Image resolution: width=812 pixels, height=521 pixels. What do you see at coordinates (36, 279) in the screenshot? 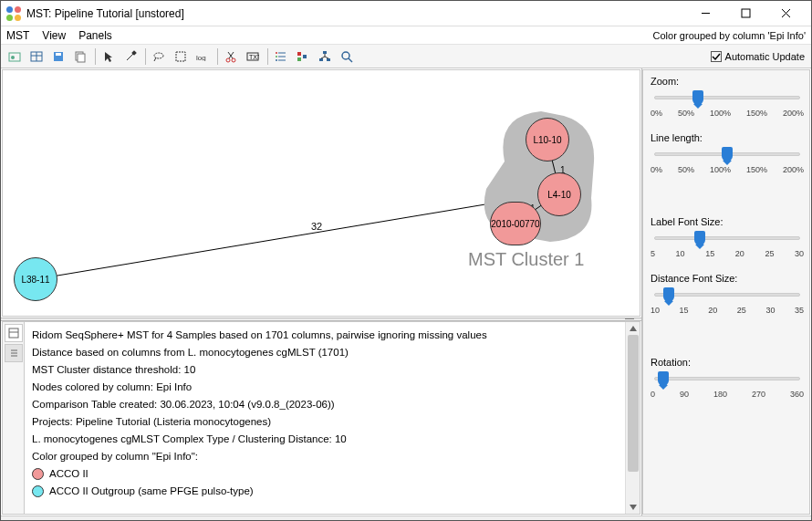
I see `node-l38-11: L38-11` at bounding box center [36, 279].